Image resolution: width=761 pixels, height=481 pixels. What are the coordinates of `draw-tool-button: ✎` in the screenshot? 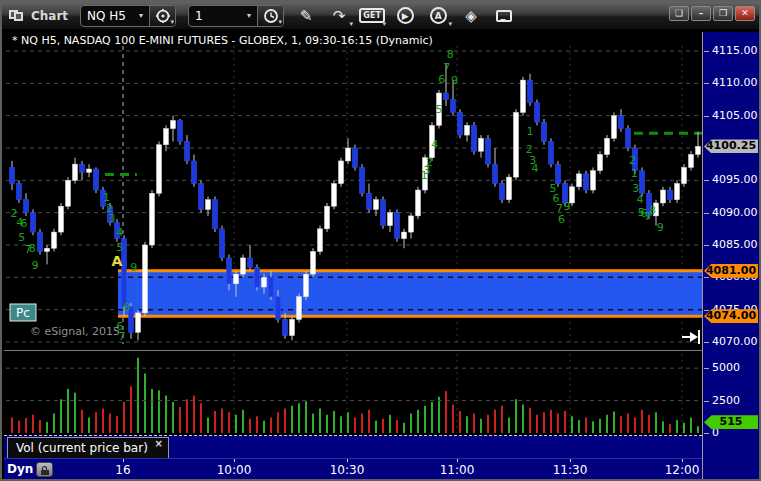 It's located at (306, 16).